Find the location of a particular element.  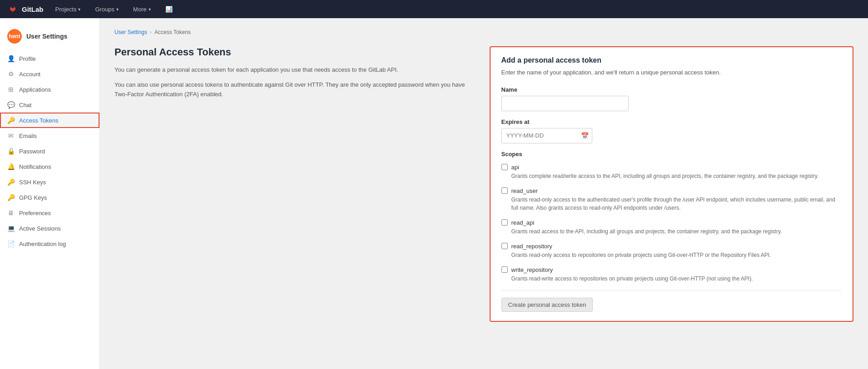

scope-read-api-row: read_api is located at coordinates (672, 222).